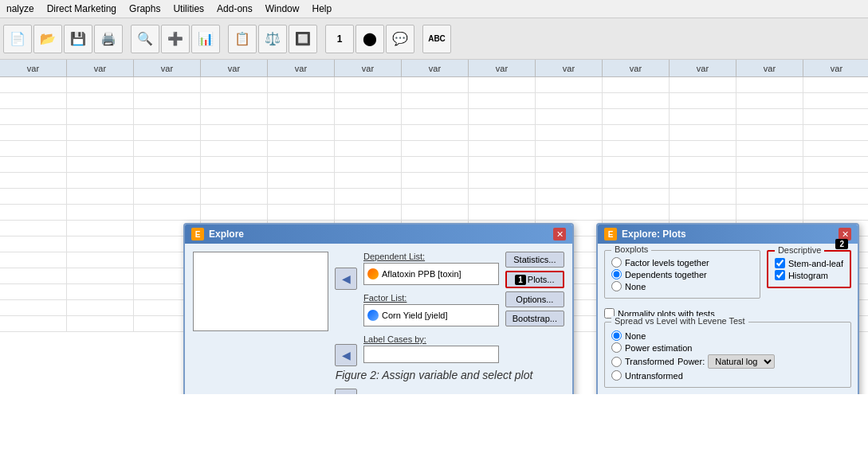 Image resolution: width=868 pixels, height=469 pixels. Describe the element at coordinates (175, 39) in the screenshot. I see `toolbar-insert: ➕` at that location.